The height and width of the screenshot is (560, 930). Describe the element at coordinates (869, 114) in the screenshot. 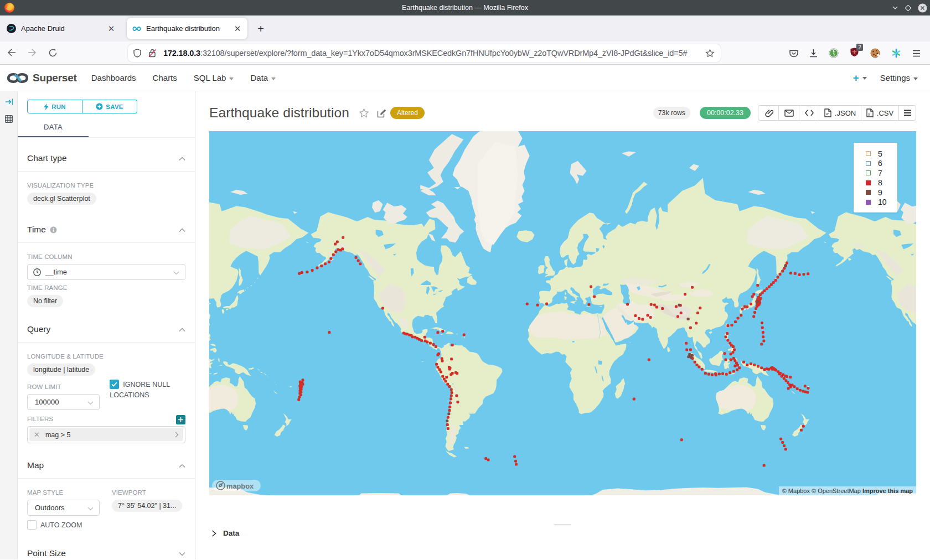

I see `svg-text: x` at that location.